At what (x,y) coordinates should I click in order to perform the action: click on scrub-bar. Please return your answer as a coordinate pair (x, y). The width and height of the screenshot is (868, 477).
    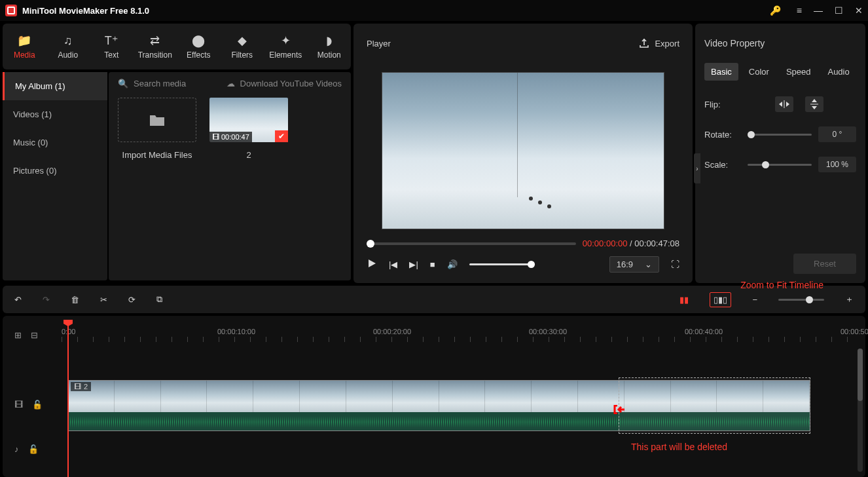
    Looking at the image, I should click on (471, 244).